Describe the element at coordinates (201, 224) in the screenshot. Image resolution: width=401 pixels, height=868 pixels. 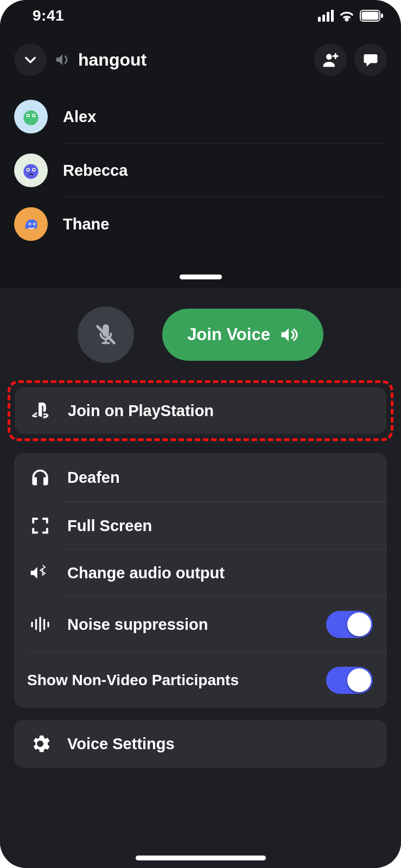
I see `participant-row: Thane` at that location.